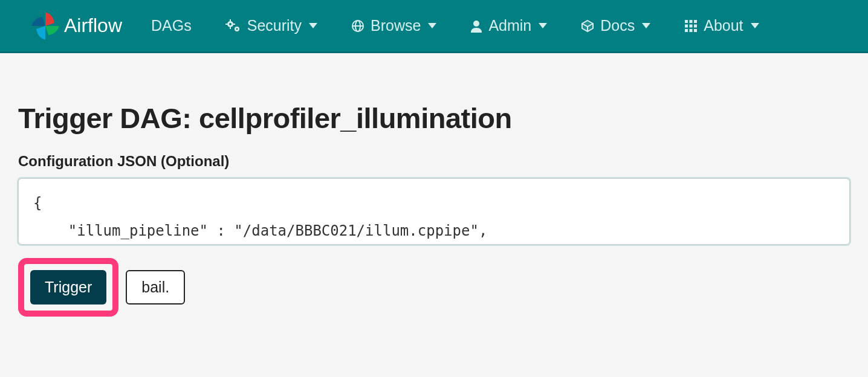 This screenshot has height=377, width=868. I want to click on grid-icon, so click(691, 26).